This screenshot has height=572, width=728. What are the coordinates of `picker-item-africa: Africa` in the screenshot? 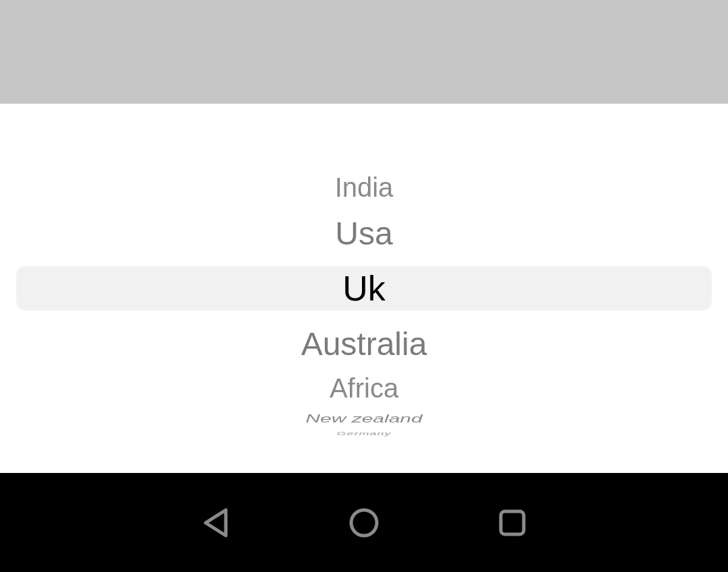 It's located at (364, 388).